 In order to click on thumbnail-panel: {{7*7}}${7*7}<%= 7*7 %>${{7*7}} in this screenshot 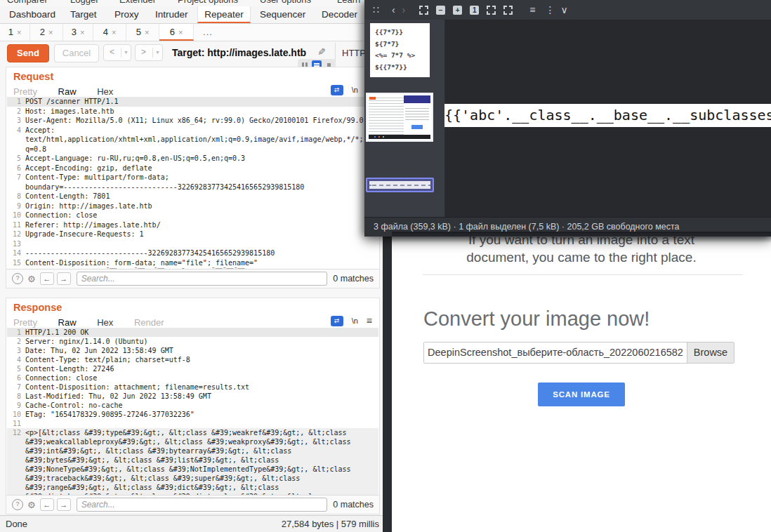, I will do `click(404, 119)`.